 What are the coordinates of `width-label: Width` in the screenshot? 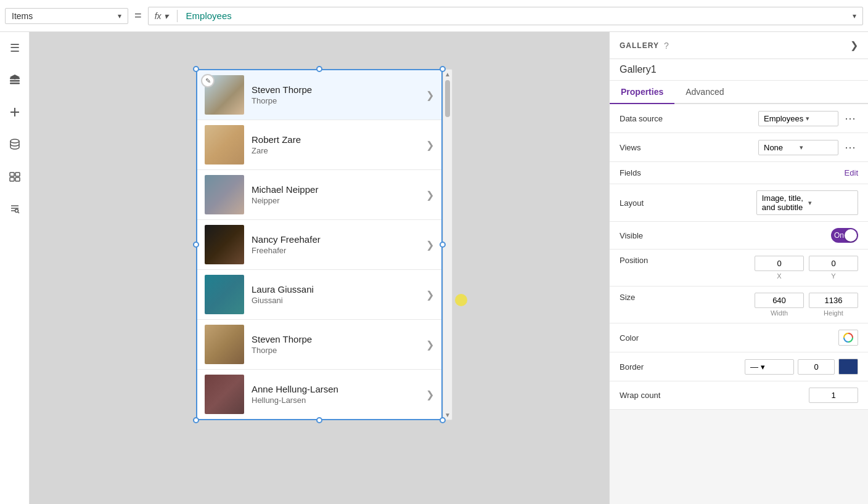 It's located at (779, 313).